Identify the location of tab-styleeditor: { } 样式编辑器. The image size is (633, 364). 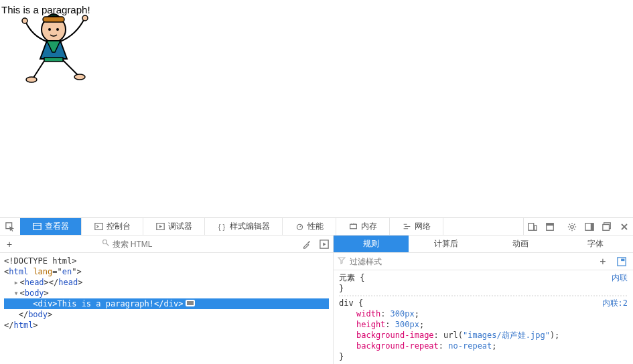
(244, 226).